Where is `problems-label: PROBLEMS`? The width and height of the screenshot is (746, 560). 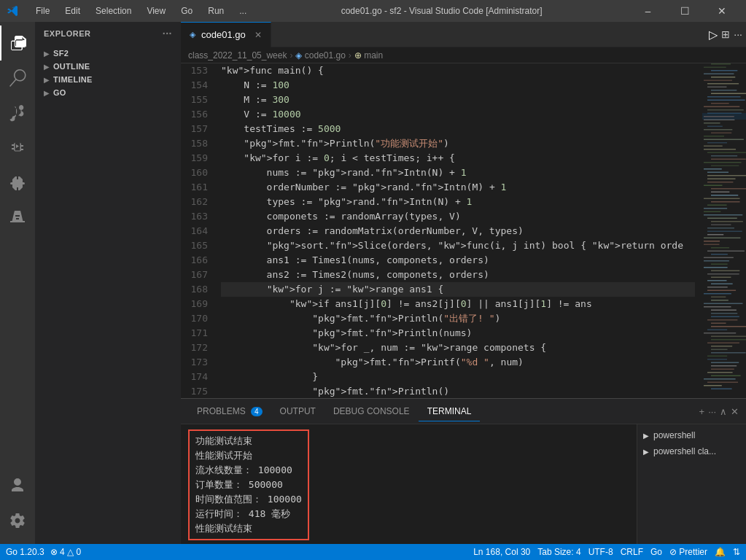
problems-label: PROBLEMS is located at coordinates (222, 411).